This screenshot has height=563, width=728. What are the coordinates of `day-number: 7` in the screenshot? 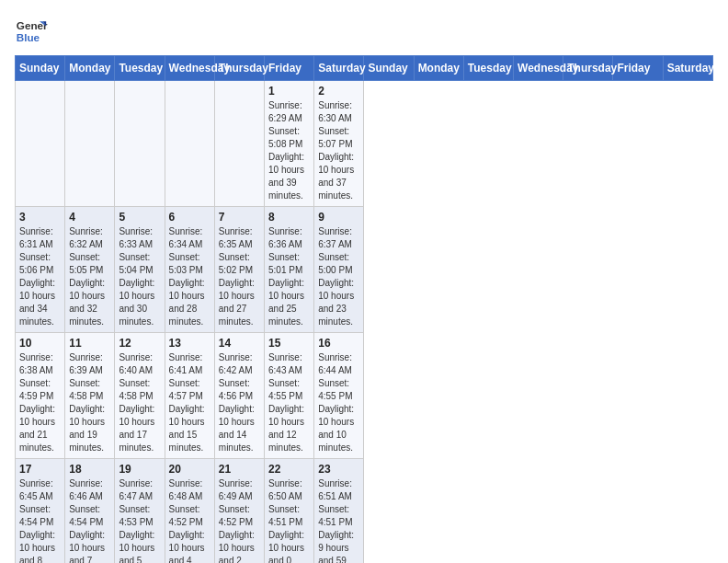 It's located at (239, 217).